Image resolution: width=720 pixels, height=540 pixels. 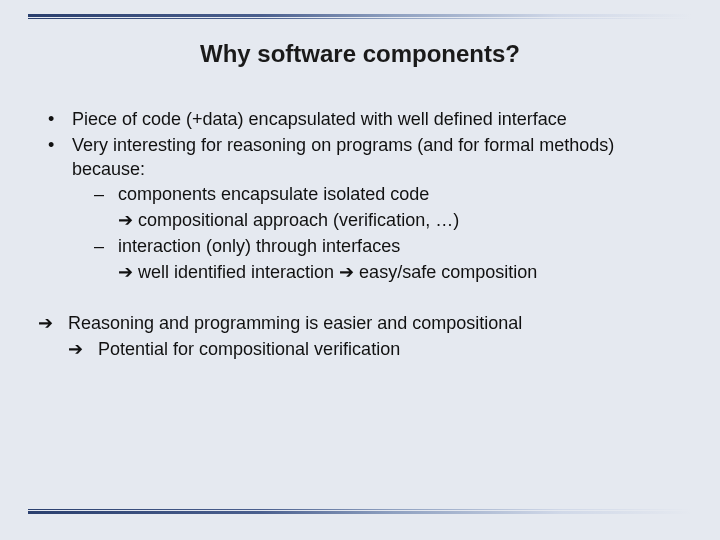 I want to click on bullet-item: Piece of code (+data) encapsulated with …, so click(x=362, y=120).